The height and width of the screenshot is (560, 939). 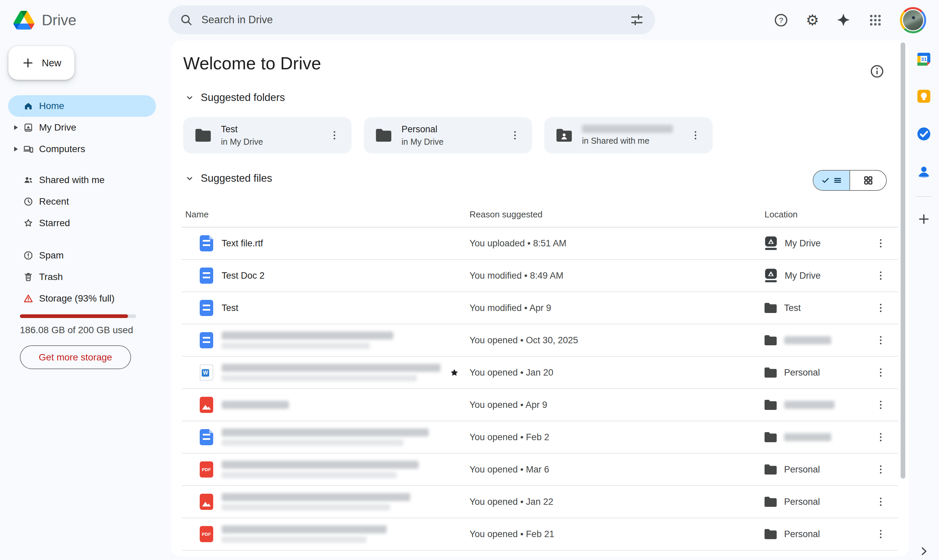 What do you see at coordinates (924, 59) in the screenshot?
I see `calendar-button: 31` at bounding box center [924, 59].